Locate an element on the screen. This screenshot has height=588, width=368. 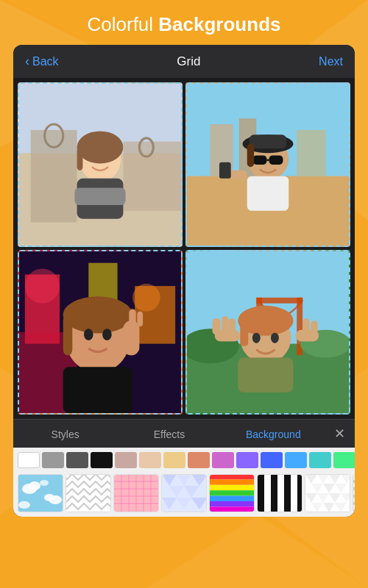
swatch-tan is located at coordinates (150, 460).